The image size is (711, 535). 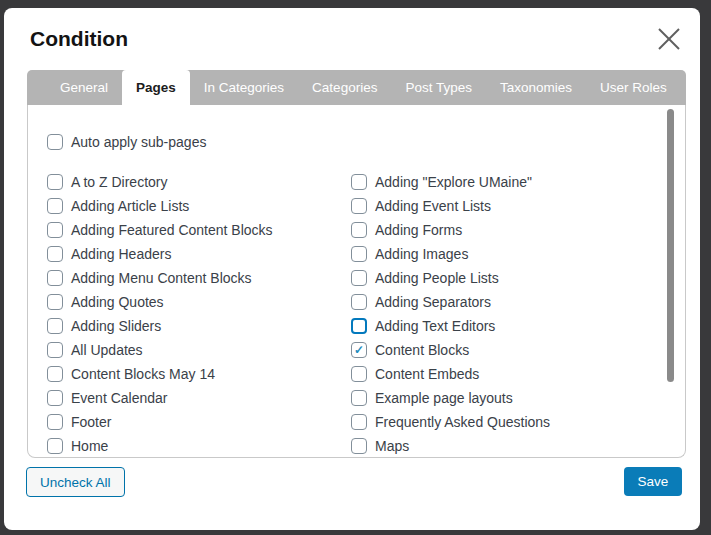 I want to click on scrollbar-thumb, so click(x=670, y=246).